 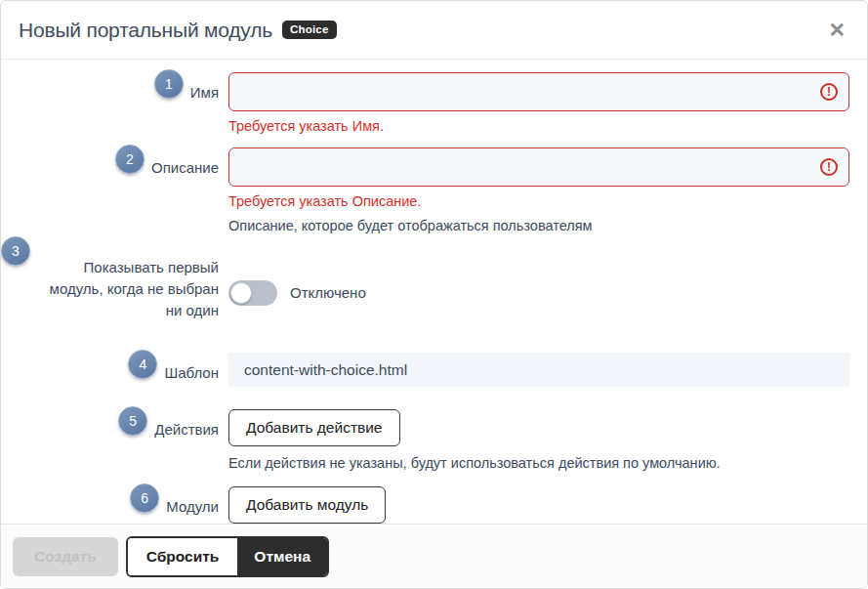 I want to click on toggle-field-cell: Отключено, so click(x=539, y=279).